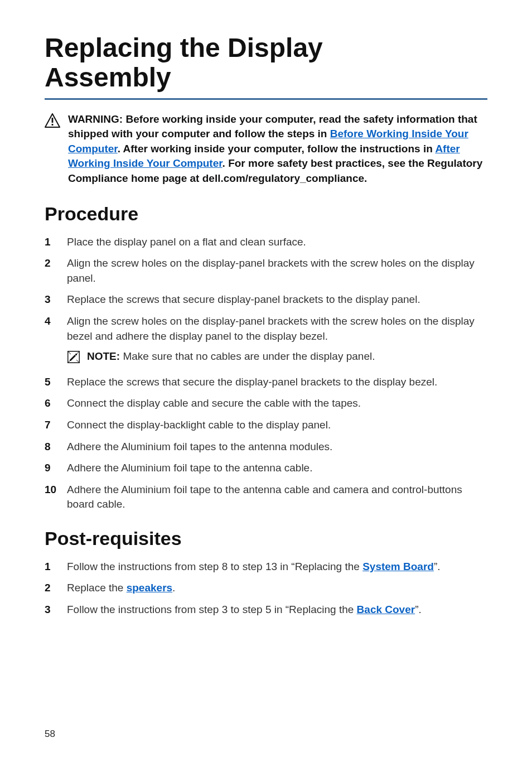  I want to click on post-text: Follow the instructions from step 8 to s…, so click(215, 567).